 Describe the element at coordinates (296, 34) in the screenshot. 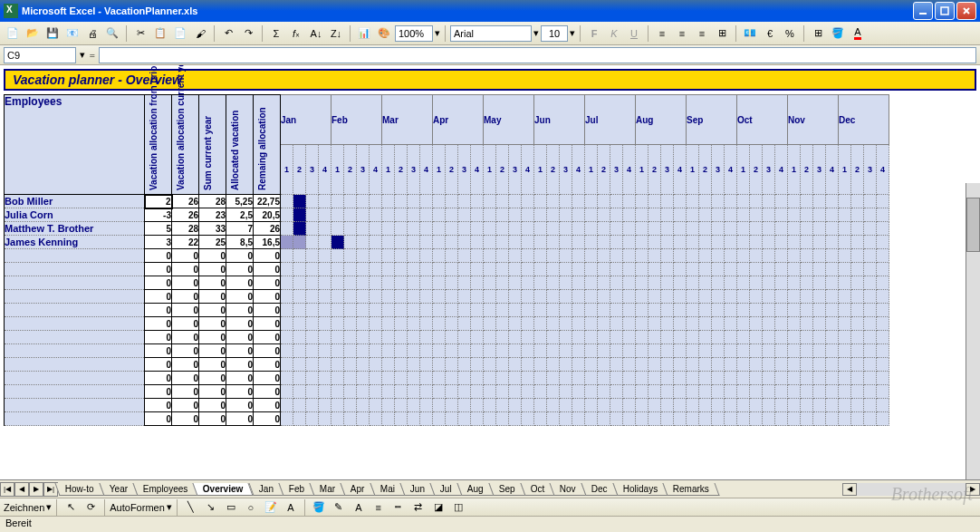

I see `function-button: fₓ` at that location.